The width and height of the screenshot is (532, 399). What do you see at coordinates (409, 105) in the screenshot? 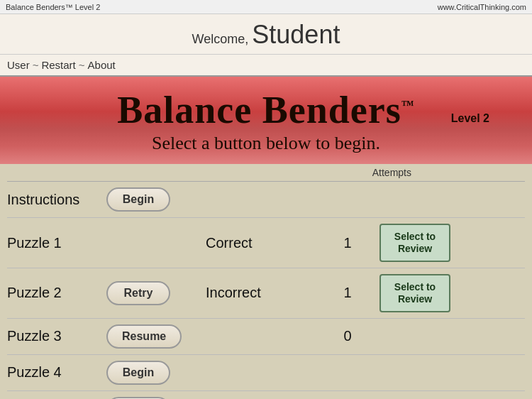
I see `banner-tm: ™` at bounding box center [409, 105].